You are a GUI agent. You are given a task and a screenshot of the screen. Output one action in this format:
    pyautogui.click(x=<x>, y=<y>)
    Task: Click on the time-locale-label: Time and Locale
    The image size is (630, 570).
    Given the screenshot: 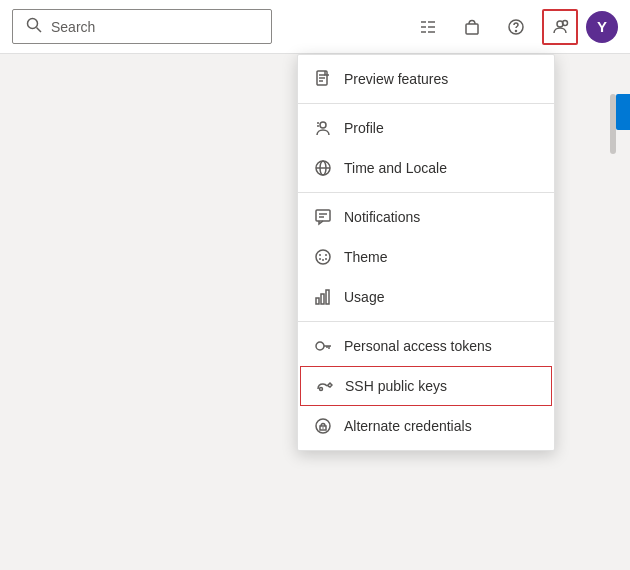 What is the action you would take?
    pyautogui.click(x=396, y=168)
    